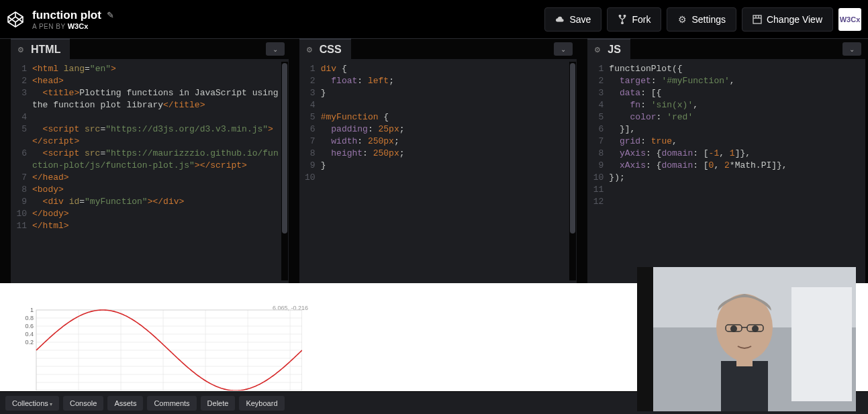 The image size is (868, 414). I want to click on layout-icon, so click(757, 19).